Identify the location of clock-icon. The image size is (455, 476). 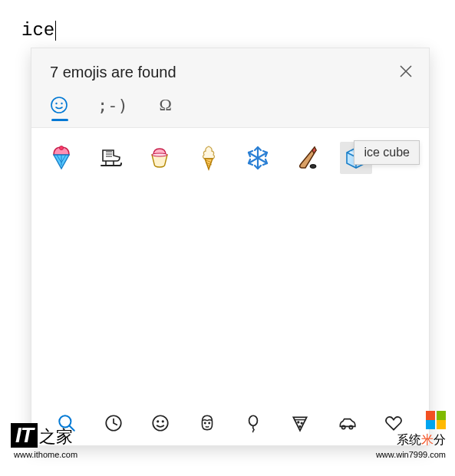
(114, 423).